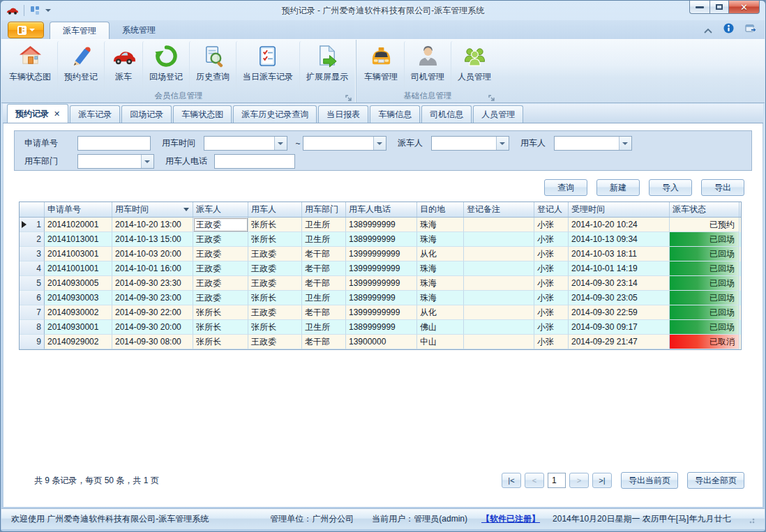 This screenshot has height=532, width=766. Describe the element at coordinates (123, 66) in the screenshot. I see `ribbon-button-dispatch: 派车` at that location.